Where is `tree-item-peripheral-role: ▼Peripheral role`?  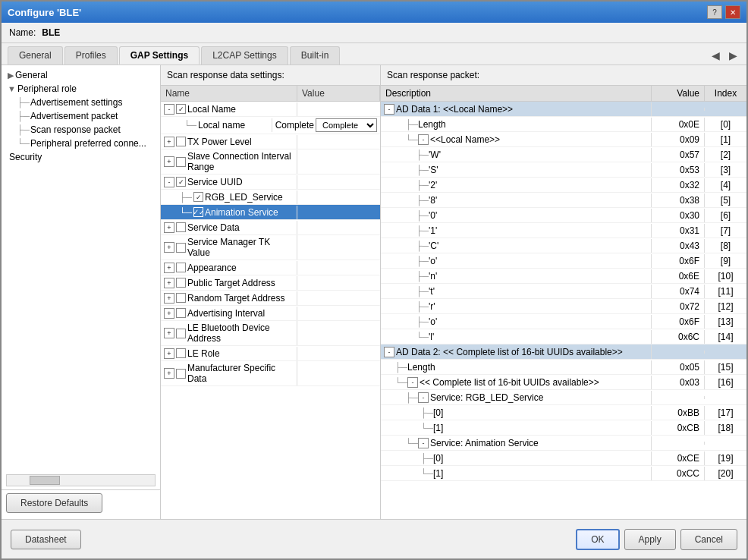 tree-item-peripheral-role: ▼Peripheral role is located at coordinates (80, 89).